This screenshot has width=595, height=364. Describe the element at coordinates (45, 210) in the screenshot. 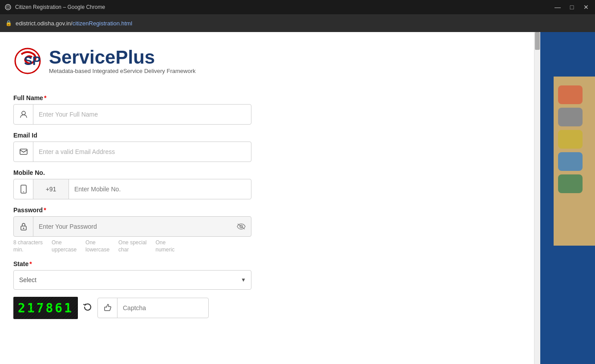

I see `password-required-marker: *` at that location.